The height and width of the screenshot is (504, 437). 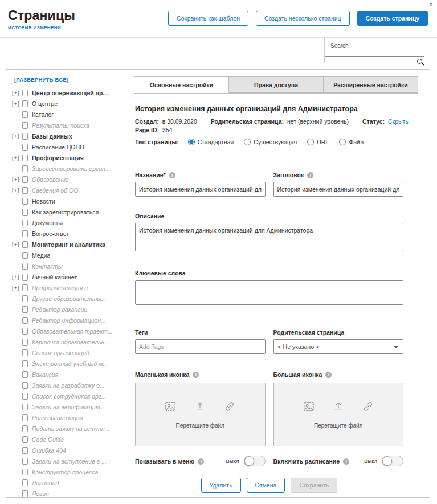 What do you see at coordinates (70, 93) in the screenshot?
I see `tree-item-label: Центр опережающей пр...` at bounding box center [70, 93].